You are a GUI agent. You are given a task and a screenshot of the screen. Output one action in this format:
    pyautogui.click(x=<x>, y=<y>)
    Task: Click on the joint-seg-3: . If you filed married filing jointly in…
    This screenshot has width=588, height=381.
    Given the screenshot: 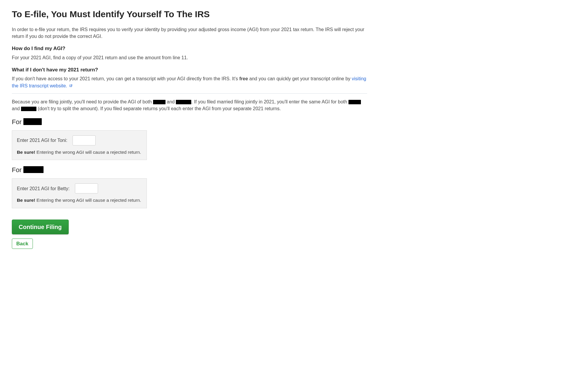 What is the action you would take?
    pyautogui.click(x=270, y=102)
    